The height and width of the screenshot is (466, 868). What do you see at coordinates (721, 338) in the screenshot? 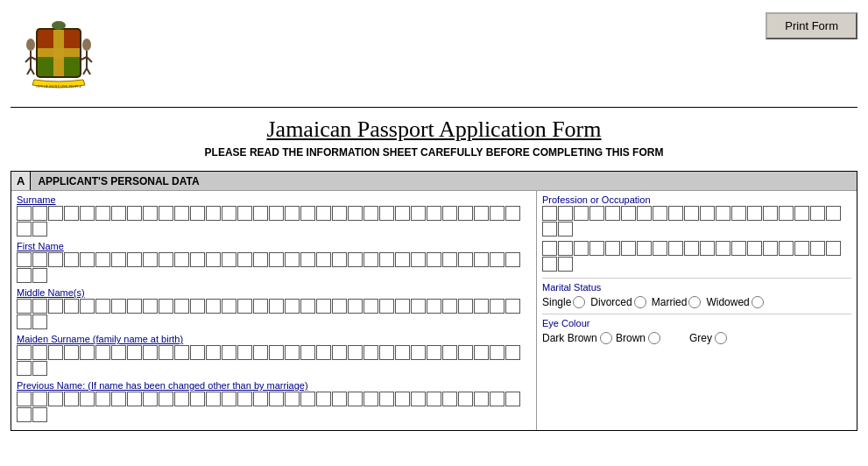
I see `grey-radio` at bounding box center [721, 338].